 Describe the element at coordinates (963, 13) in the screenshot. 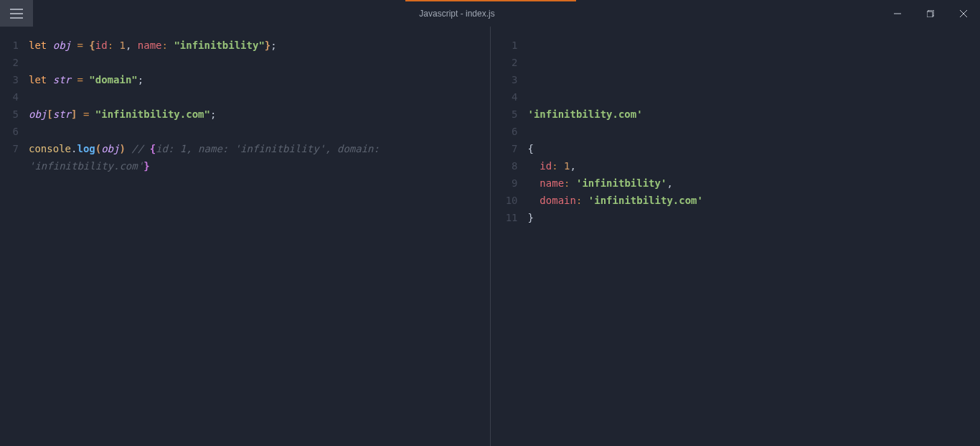

I see `close-button` at that location.